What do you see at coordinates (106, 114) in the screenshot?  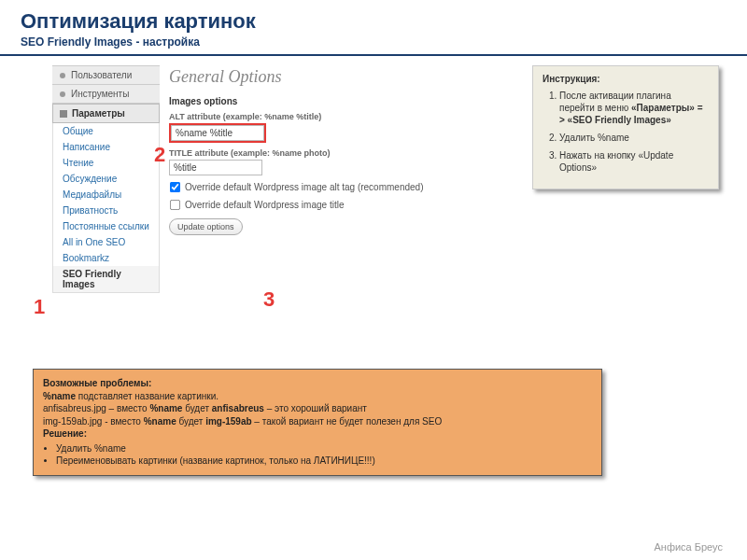 I see `sidebar-item-settings: Параметры` at bounding box center [106, 114].